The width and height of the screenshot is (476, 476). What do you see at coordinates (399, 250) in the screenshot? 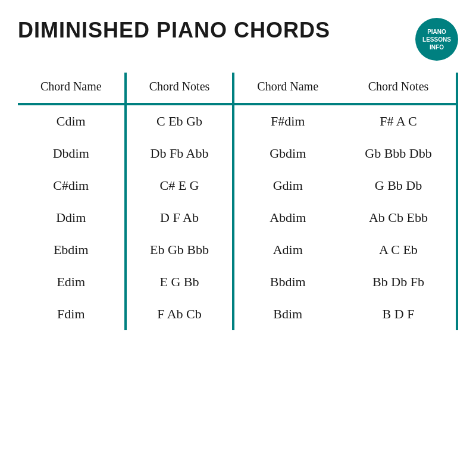
I see `chord-notes-right: A C Eb` at bounding box center [399, 250].